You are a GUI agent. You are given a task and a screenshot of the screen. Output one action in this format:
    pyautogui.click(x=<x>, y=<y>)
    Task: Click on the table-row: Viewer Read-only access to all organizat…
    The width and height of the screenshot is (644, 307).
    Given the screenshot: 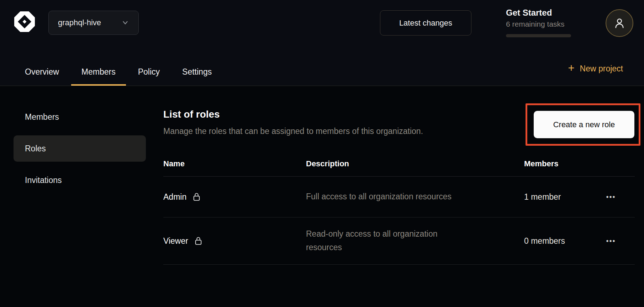 What is the action you would take?
    pyautogui.click(x=399, y=241)
    